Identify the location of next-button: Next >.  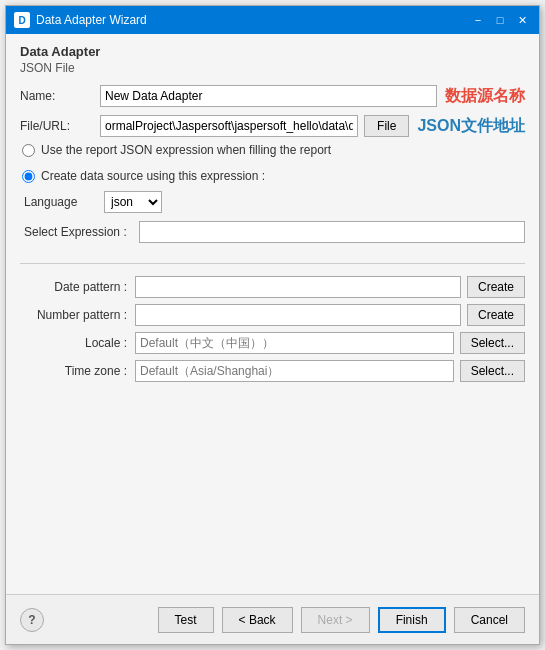
(336, 620).